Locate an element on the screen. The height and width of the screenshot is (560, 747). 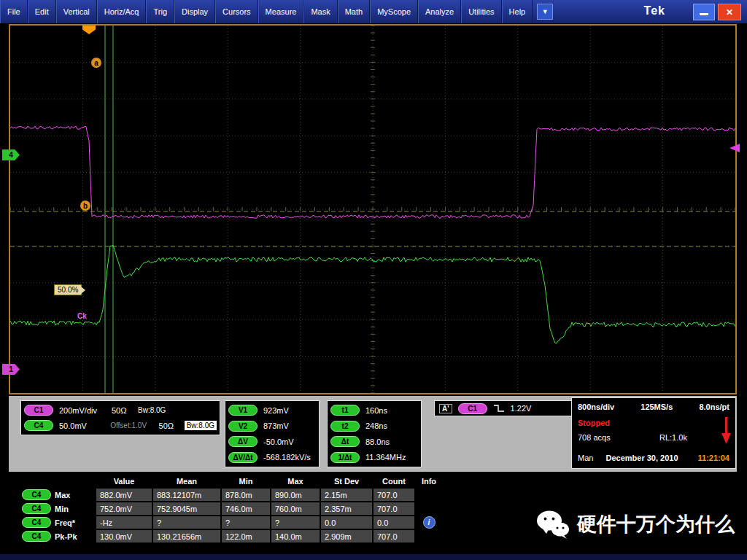
trigger-level-tag: 50.0% is located at coordinates (68, 290).